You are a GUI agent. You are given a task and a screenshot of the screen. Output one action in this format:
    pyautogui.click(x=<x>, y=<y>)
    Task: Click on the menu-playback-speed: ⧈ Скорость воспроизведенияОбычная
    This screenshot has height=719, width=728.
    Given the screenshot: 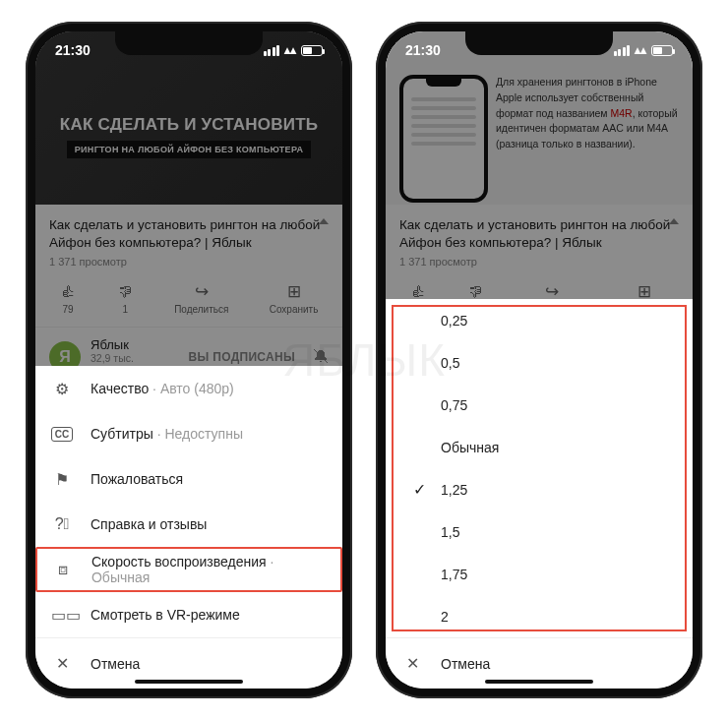 What is the action you would take?
    pyautogui.click(x=189, y=569)
    